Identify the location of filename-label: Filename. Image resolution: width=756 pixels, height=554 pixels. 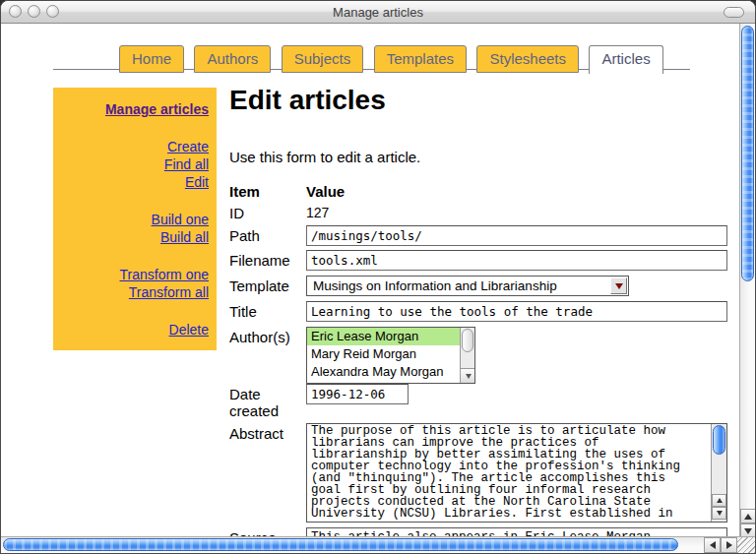
(268, 260).